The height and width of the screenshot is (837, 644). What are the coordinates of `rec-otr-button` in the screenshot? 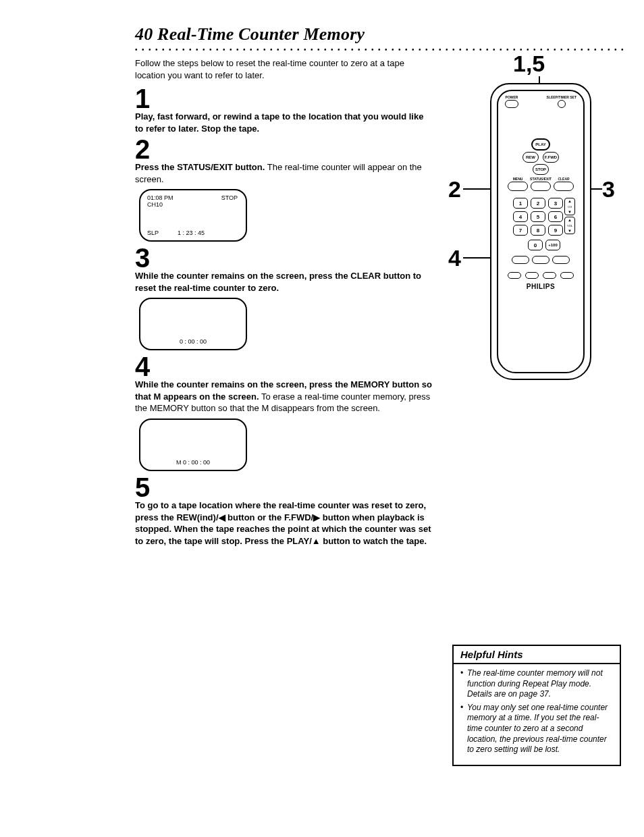 It's located at (514, 275).